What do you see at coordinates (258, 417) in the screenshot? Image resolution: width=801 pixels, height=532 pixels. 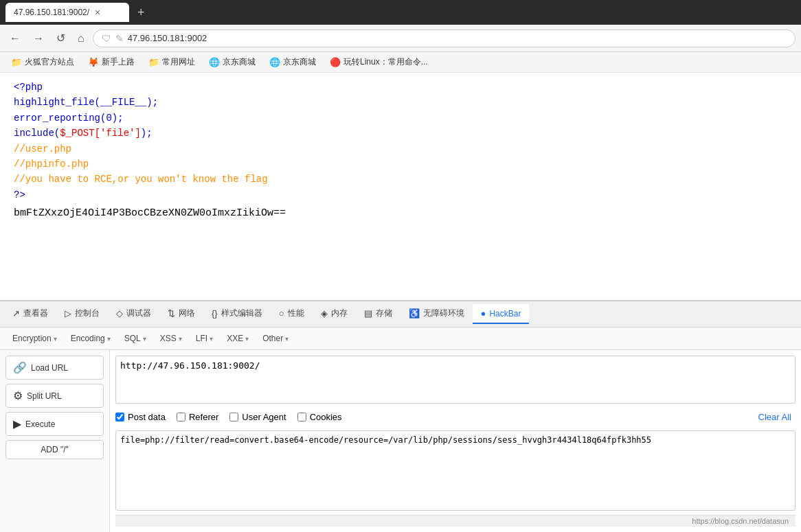 I see `user-agent-checkbox-container: User Agent` at bounding box center [258, 417].